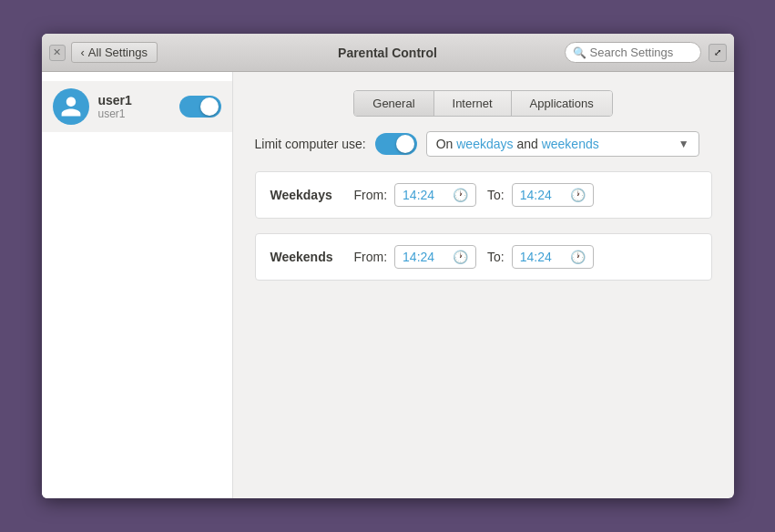 This screenshot has width=775, height=532. I want to click on schedule-dropdown: On weekdays and weekends ▼, so click(563, 144).